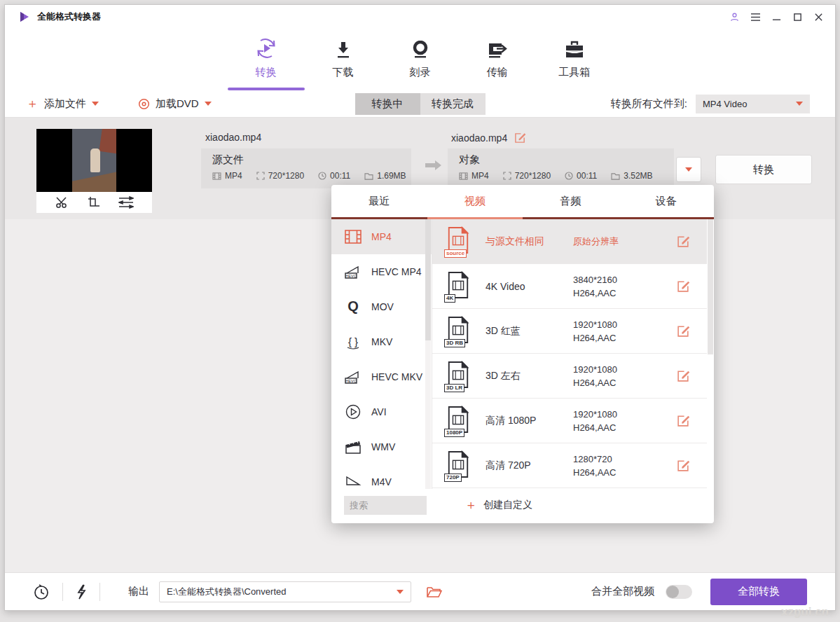 The width and height of the screenshot is (840, 622). I want to click on titlebar: 全能格式转换器, so click(420, 17).